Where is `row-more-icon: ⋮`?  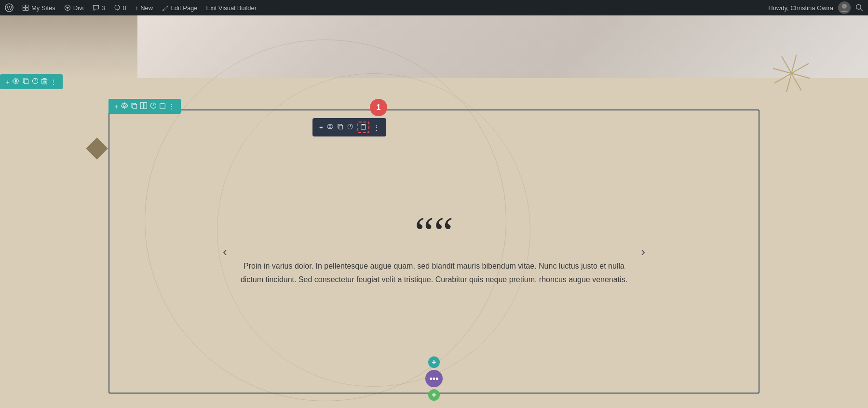
row-more-icon: ⋮ is located at coordinates (54, 82).